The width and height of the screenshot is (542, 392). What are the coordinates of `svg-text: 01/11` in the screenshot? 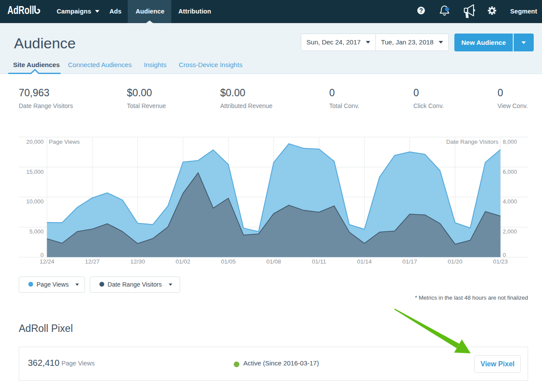 It's located at (319, 261).